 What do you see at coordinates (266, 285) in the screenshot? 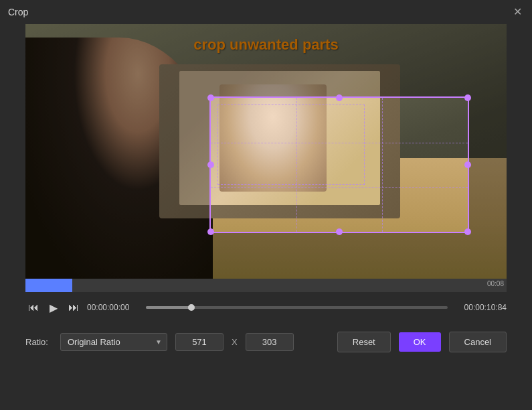
I see `timeline-area: 00:08` at bounding box center [266, 285].